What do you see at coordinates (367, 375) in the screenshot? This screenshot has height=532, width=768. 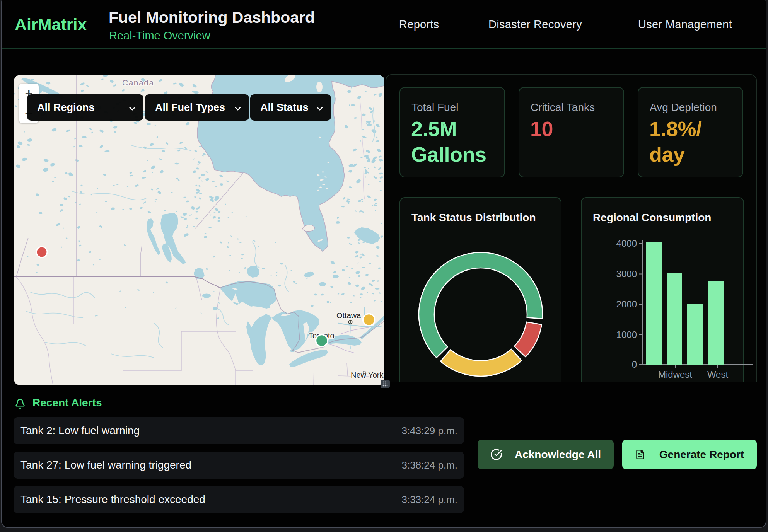 I see `svg-text: New York` at bounding box center [367, 375].